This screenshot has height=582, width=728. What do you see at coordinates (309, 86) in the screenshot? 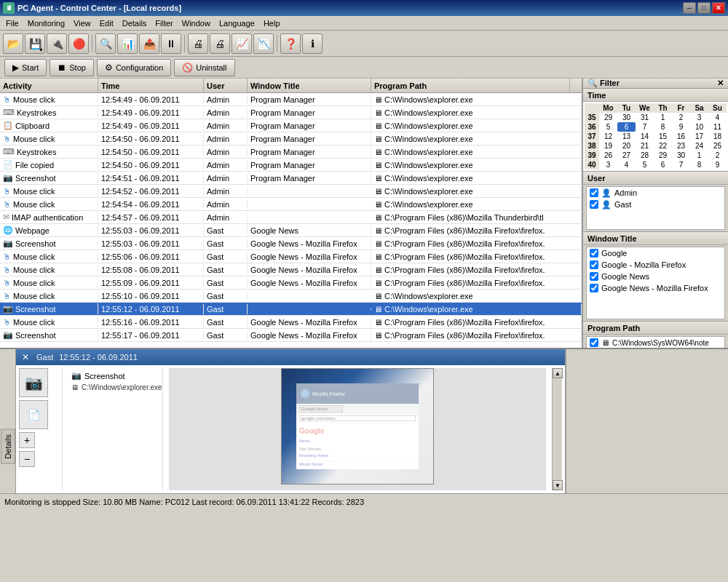
I see `col-header-window: Window Title` at bounding box center [309, 86].